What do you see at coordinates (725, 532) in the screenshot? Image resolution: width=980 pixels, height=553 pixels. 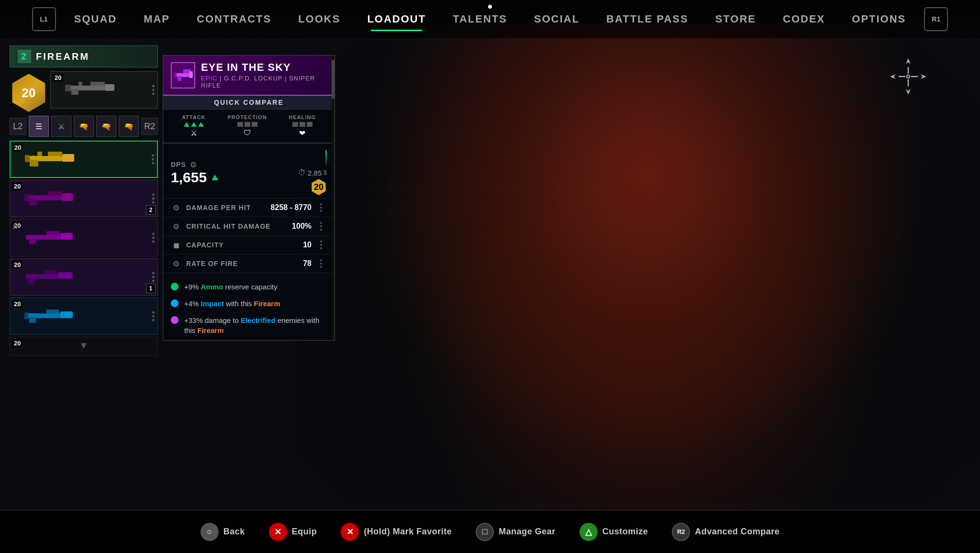 I see `action-advanced-compare: R2 Advanced Compare` at bounding box center [725, 532].